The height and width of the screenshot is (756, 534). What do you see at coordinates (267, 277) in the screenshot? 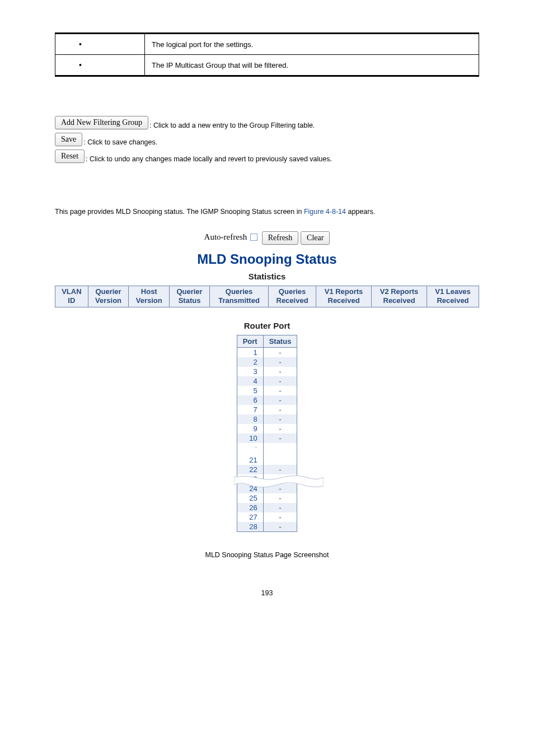
I see `statistics-subtitle: Statistics` at bounding box center [267, 277].